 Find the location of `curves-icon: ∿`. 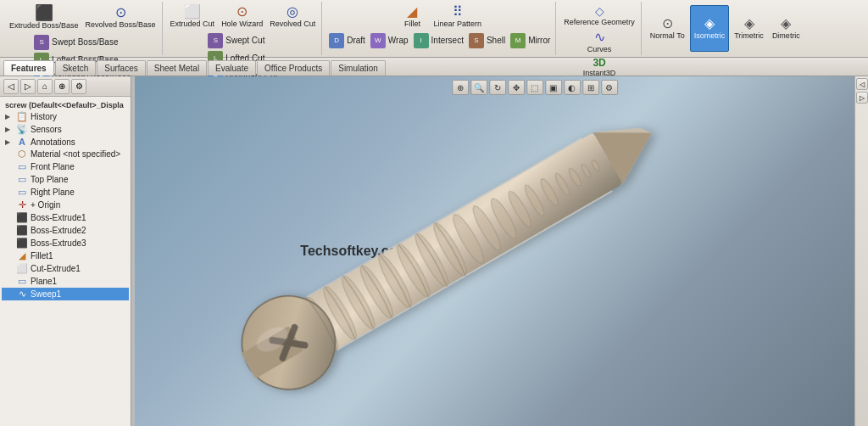

curves-icon: ∿ is located at coordinates (600, 37).